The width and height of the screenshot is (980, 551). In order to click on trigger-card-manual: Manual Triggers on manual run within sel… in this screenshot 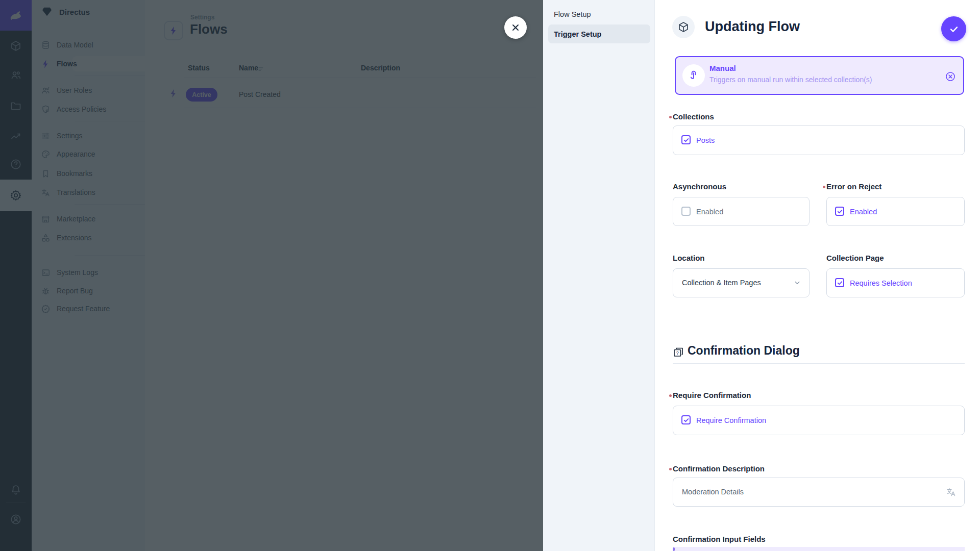, I will do `click(820, 76)`.